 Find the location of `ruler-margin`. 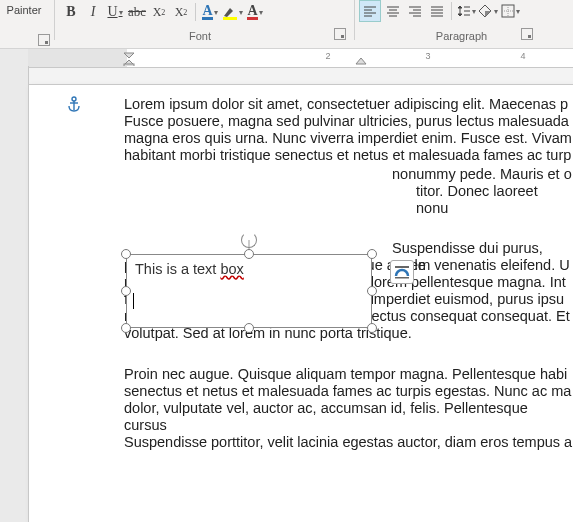

ruler-margin is located at coordinates (78, 58).